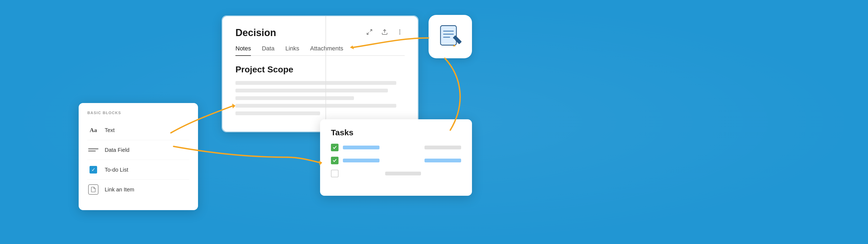 This screenshot has width=868, height=244. I want to click on text-block-label: Text, so click(110, 130).